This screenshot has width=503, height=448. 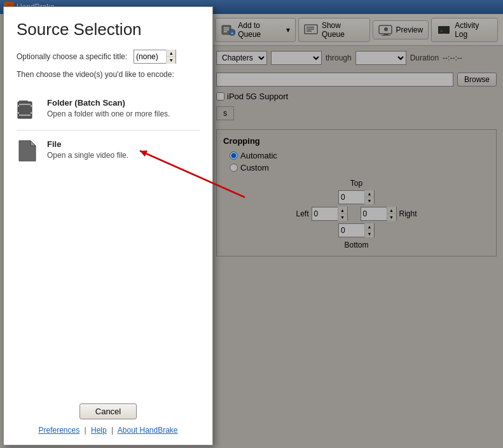 I want to click on folder-option: Folder (Batch Scan) Open a folder with o…, so click(x=108, y=109).